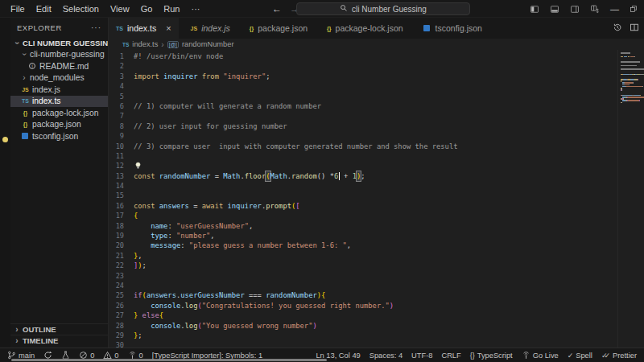 The image size is (644, 362). Describe the element at coordinates (43, 9) in the screenshot. I see `menu-item-edit: Edit` at that location.